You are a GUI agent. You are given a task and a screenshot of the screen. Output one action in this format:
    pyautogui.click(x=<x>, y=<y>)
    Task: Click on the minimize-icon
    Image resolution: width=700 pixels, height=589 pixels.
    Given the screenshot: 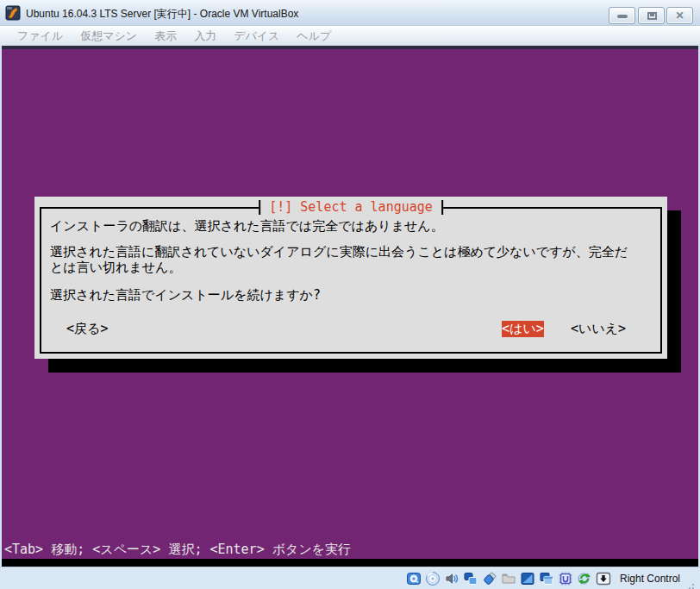 What is the action you would take?
    pyautogui.click(x=622, y=16)
    